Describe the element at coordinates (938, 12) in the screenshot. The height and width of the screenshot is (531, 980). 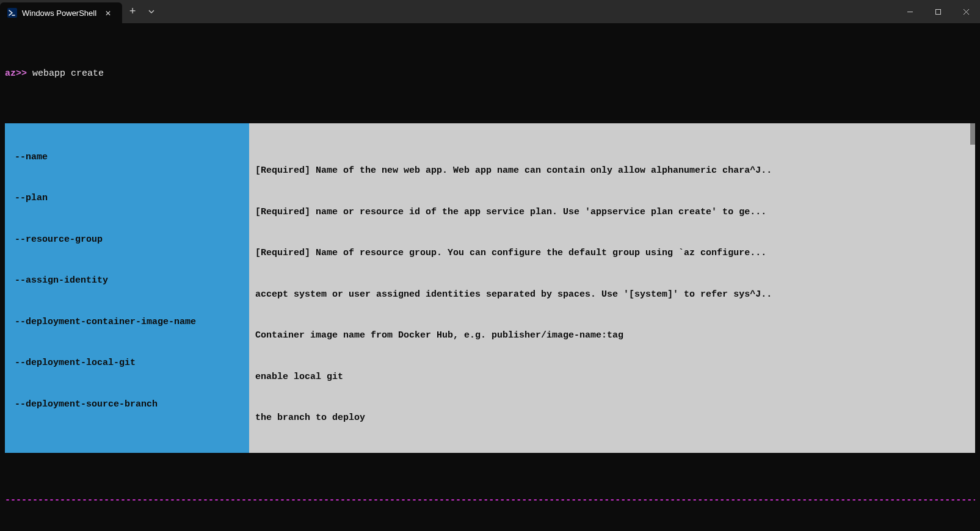
I see `maximize-button` at that location.